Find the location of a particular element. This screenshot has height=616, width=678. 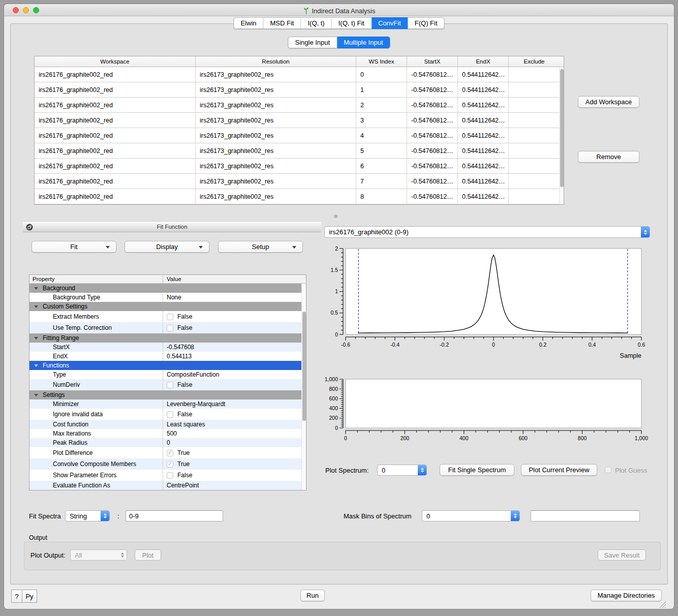

property-item-row: Evaluate Function AsCentrePoint is located at coordinates (168, 485).